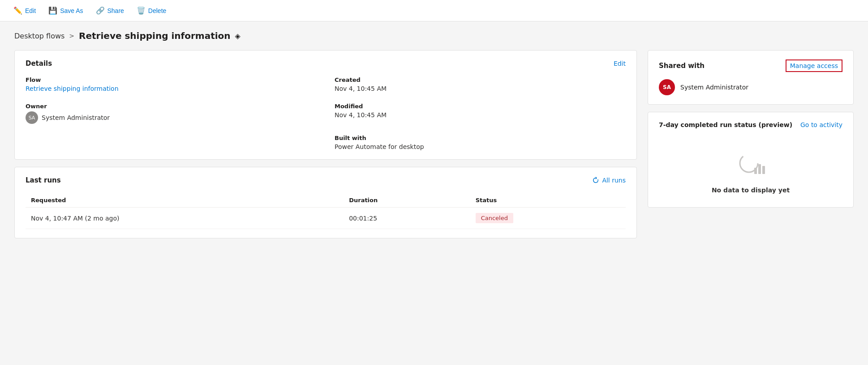  Describe the element at coordinates (480, 147) in the screenshot. I see `built-with-value: Power Automate for desktop` at that location.